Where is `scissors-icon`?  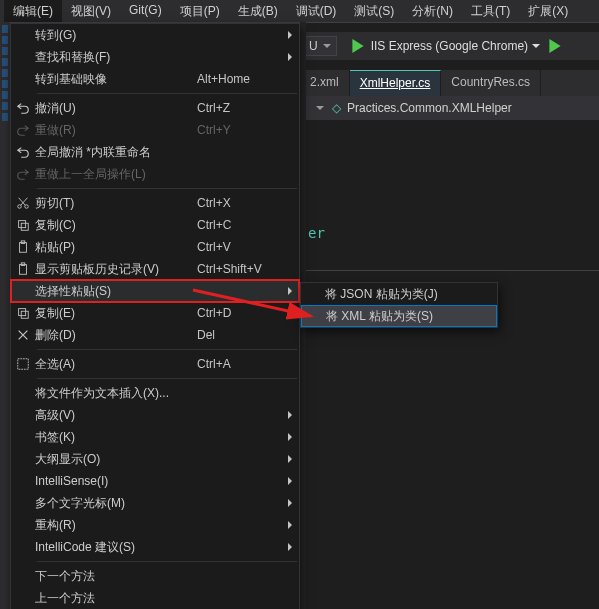
scissors-icon is located at coordinates (23, 203).